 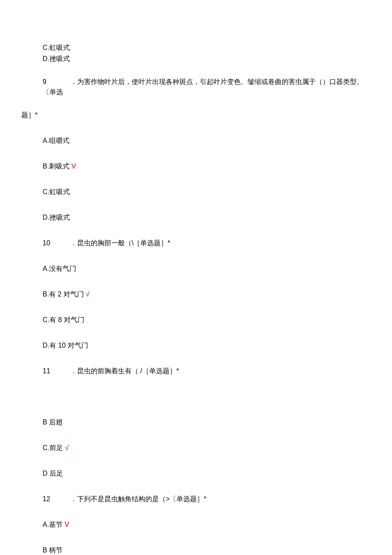 What do you see at coordinates (207, 320) in the screenshot?
I see `option-c: C.有 8 对气门` at bounding box center [207, 320].